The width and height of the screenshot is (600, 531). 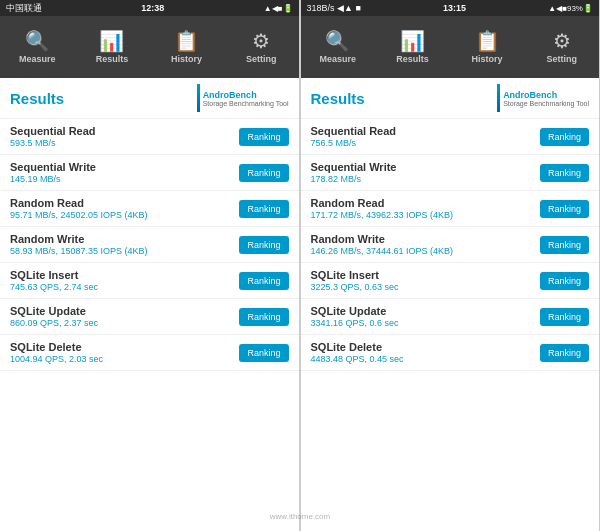 What do you see at coordinates (426, 136) in the screenshot?
I see `bench-info: Sequential Read756.5 MB/s` at bounding box center [426, 136].